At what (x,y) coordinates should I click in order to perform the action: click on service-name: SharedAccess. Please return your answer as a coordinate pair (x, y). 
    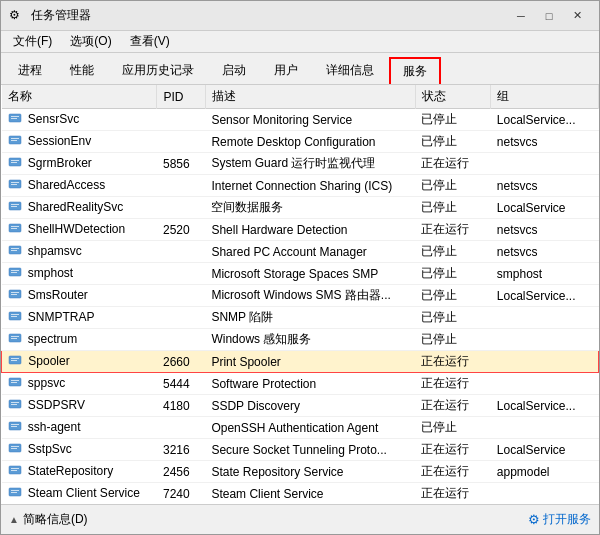
    Looking at the image, I should click on (66, 185).